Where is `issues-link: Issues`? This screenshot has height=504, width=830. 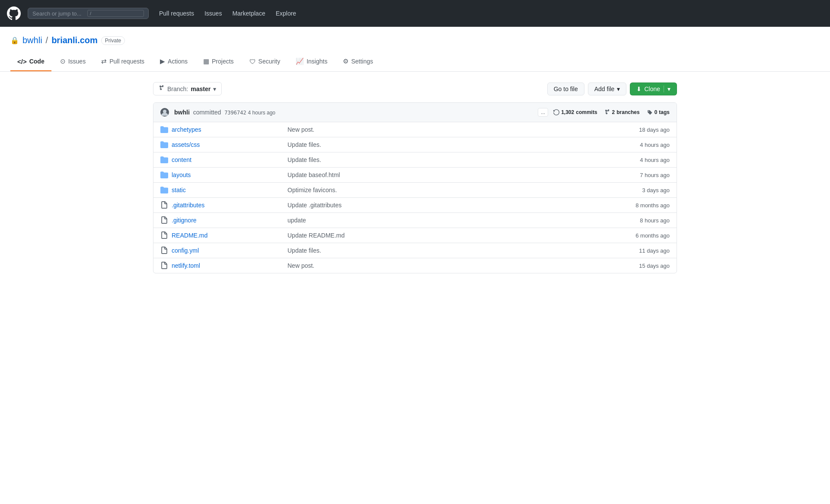 issues-link: Issues is located at coordinates (213, 13).